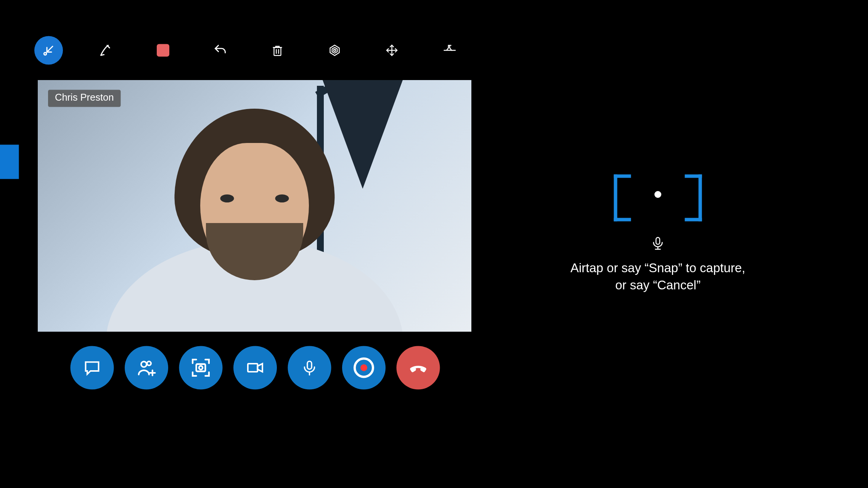 The image size is (868, 488). What do you see at coordinates (418, 368) in the screenshot?
I see `hangup-button` at bounding box center [418, 368].